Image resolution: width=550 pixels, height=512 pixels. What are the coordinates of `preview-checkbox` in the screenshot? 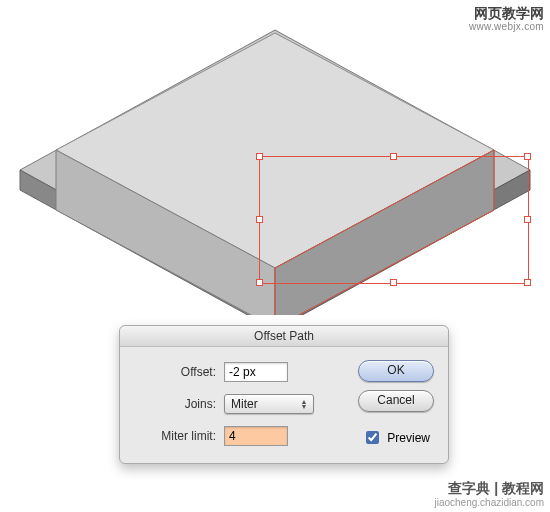 It's located at (372, 438).